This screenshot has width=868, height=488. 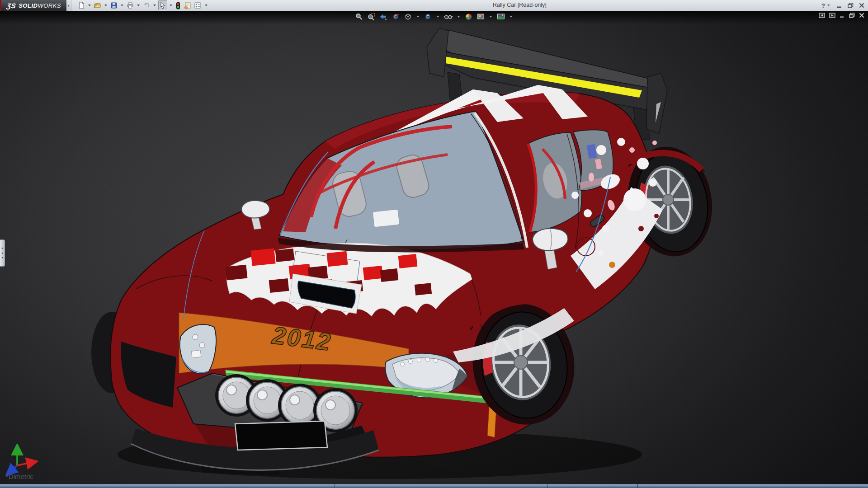 What do you see at coordinates (384, 17) in the screenshot?
I see `previous-view-button` at bounding box center [384, 17].